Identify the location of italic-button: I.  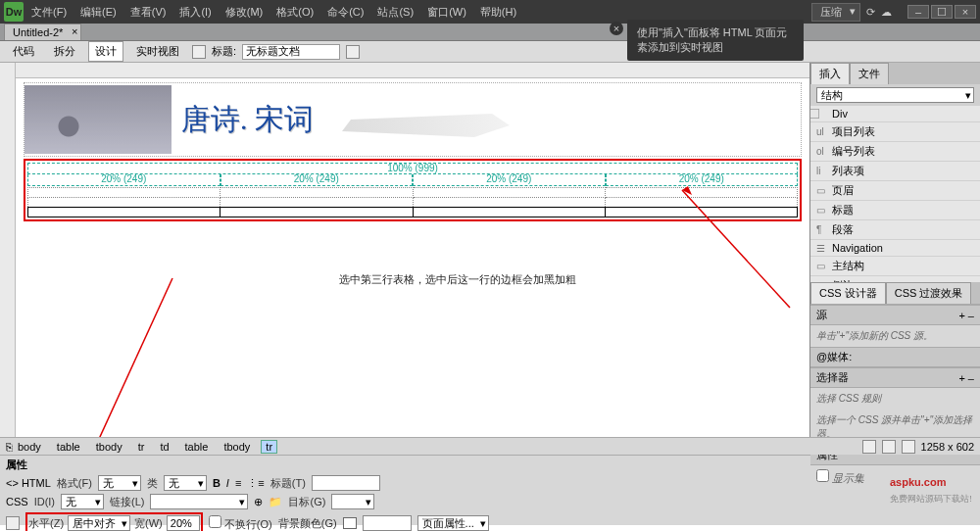
(227, 483).